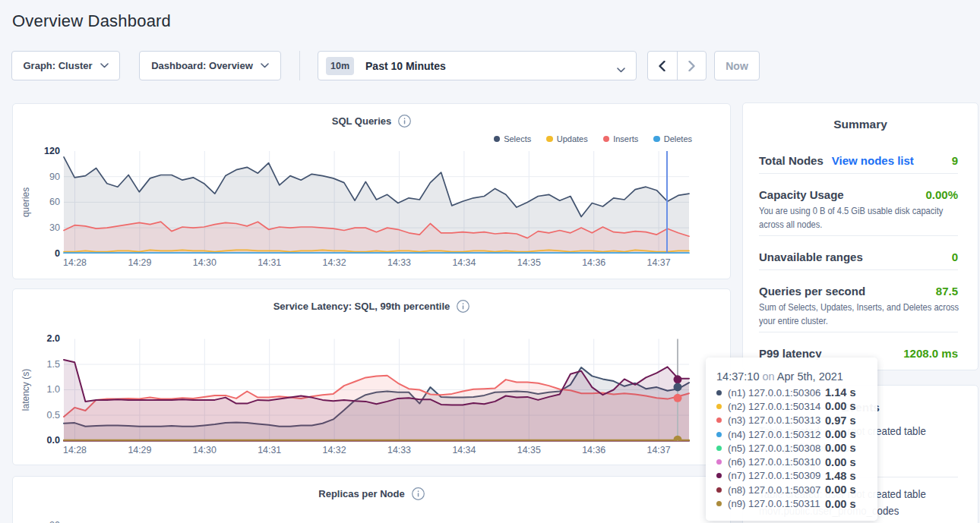 The height and width of the screenshot is (523, 980). What do you see at coordinates (840, 392) in the screenshot?
I see `tooltip-node-value: 1.14 s` at bounding box center [840, 392].